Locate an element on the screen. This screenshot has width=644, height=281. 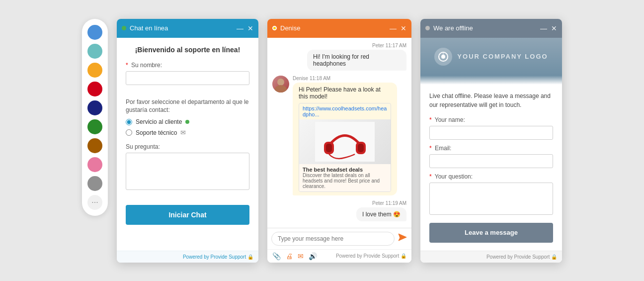
window3-titlebar: We are offline — ✕ is located at coordinates (491, 28).